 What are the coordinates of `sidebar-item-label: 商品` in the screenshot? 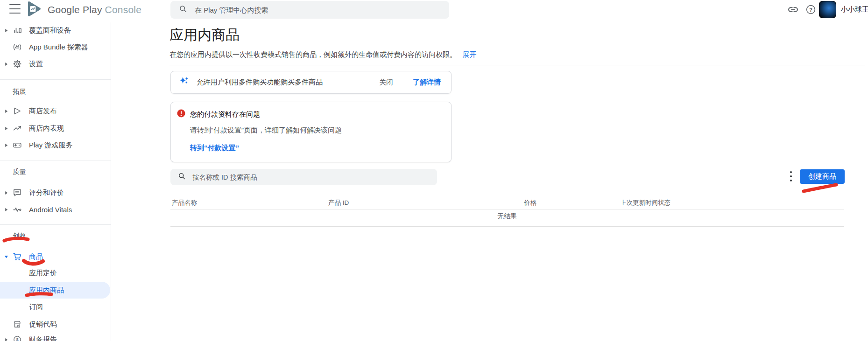 It's located at (36, 257).